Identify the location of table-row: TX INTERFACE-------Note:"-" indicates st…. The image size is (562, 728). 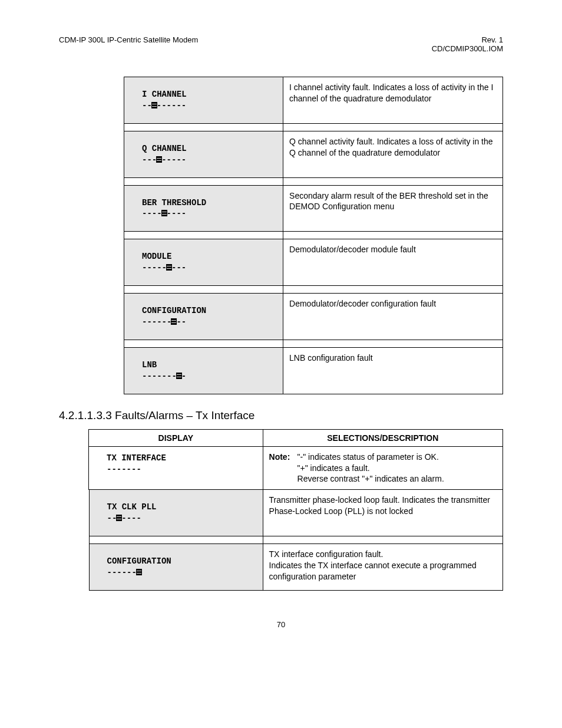
(296, 468).